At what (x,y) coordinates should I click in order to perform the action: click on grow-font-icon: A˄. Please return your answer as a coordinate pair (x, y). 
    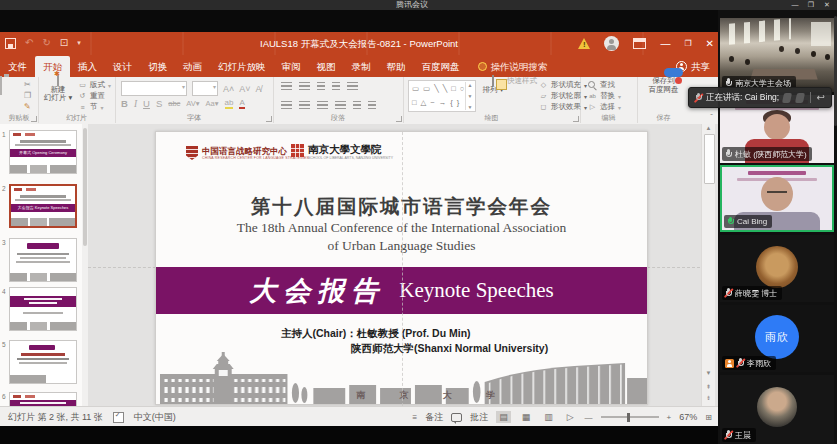
    Looking at the image, I should click on (228, 89).